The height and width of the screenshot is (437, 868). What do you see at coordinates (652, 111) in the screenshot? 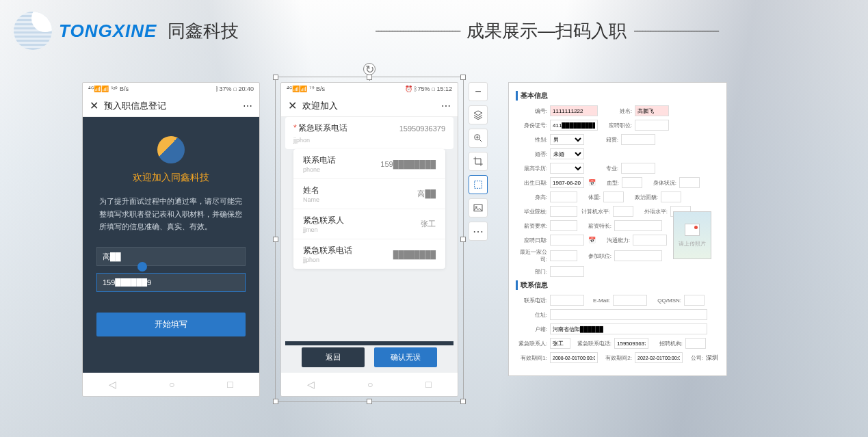
I see `xingming-input` at bounding box center [652, 111].